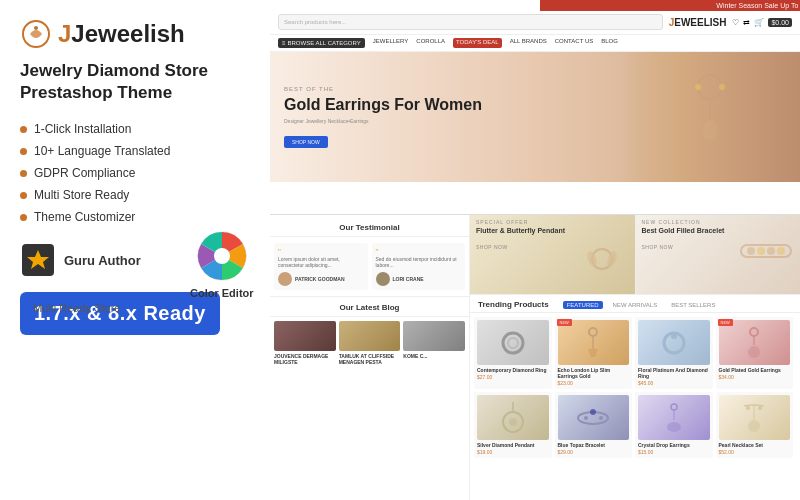 This screenshot has width=800, height=500. What do you see at coordinates (135, 173) in the screenshot?
I see `features-list: 1-Click Installation 10+ Language Transl…` at bounding box center [135, 173].